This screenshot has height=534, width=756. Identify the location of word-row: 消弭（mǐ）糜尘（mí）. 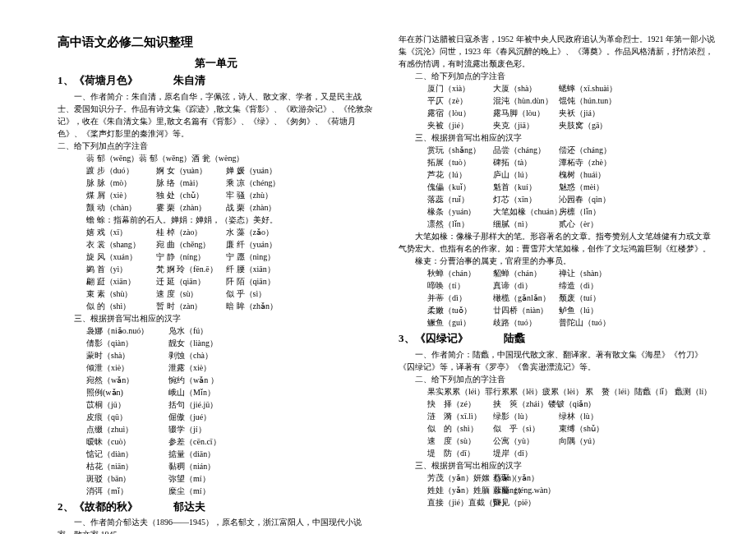
(215, 491).